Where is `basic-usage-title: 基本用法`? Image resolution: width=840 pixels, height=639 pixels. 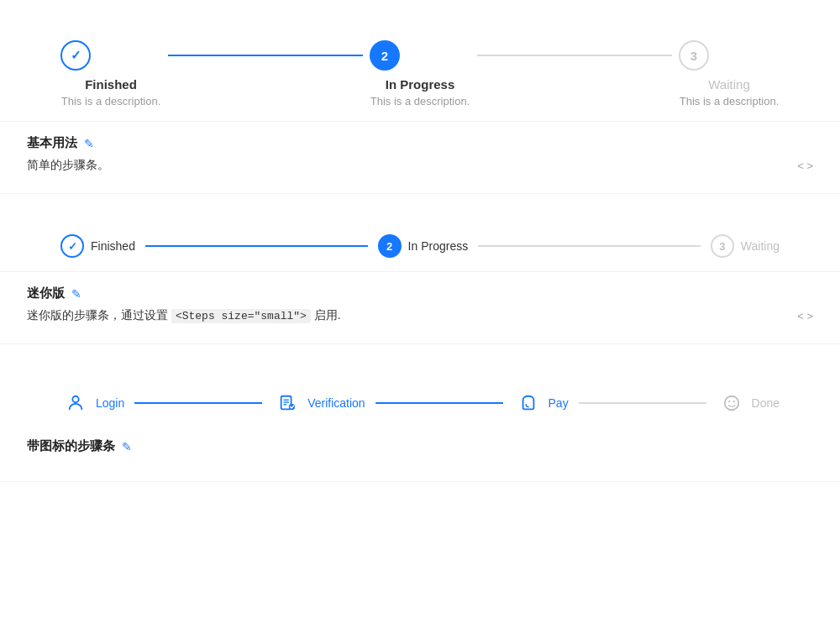 basic-usage-title: 基本用法 is located at coordinates (52, 143).